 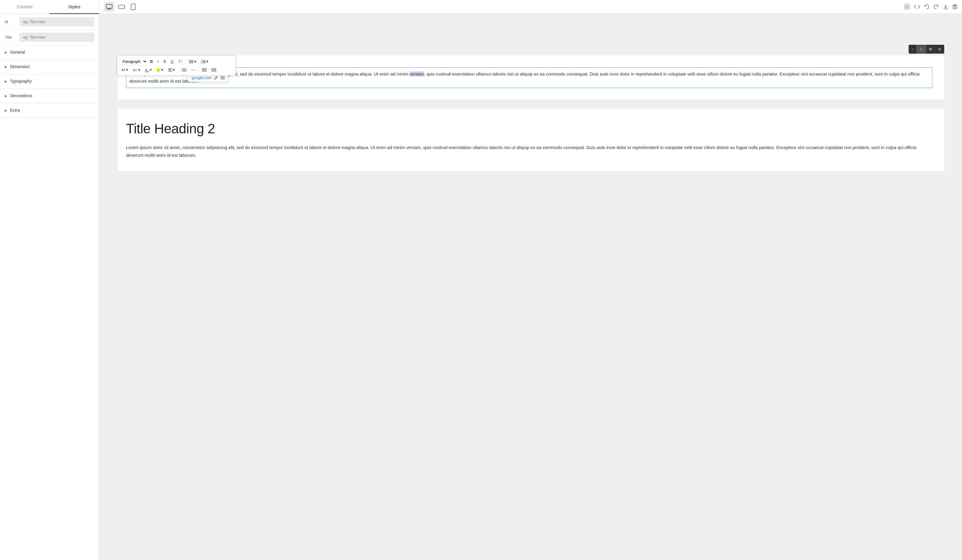 What do you see at coordinates (529, 78) in the screenshot?
I see `block-1-text: Lorem ipsum dolor sit amet, consectetur …` at bounding box center [529, 78].